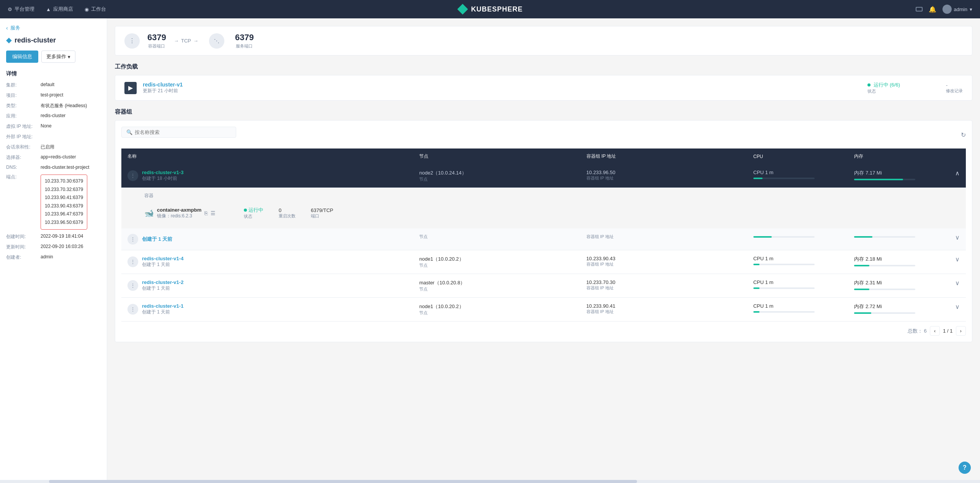  Describe the element at coordinates (957, 283) in the screenshot. I see `expand-button-2: ∨` at that location.